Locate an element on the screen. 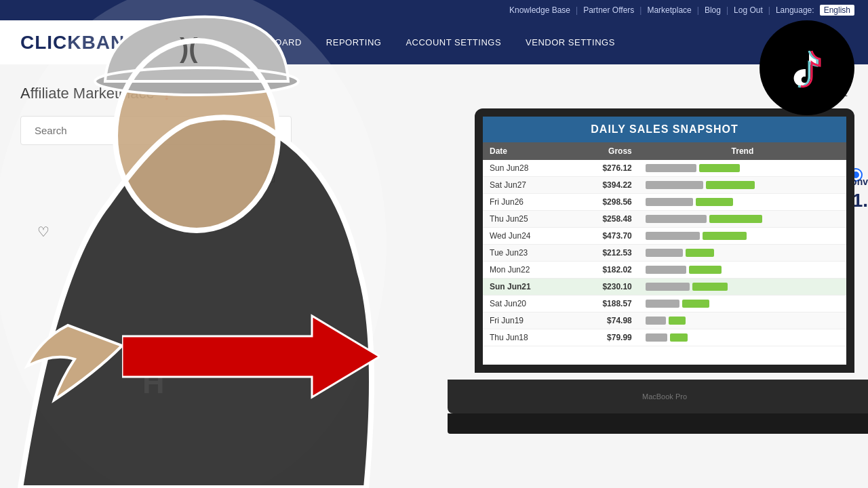 This screenshot has width=868, height=488. table-row: Fri Jun26$298.56 is located at coordinates (665, 202).